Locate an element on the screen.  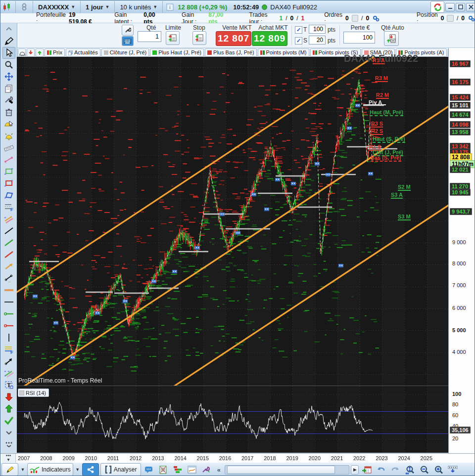
pointer-tool is located at coordinates (9, 53).